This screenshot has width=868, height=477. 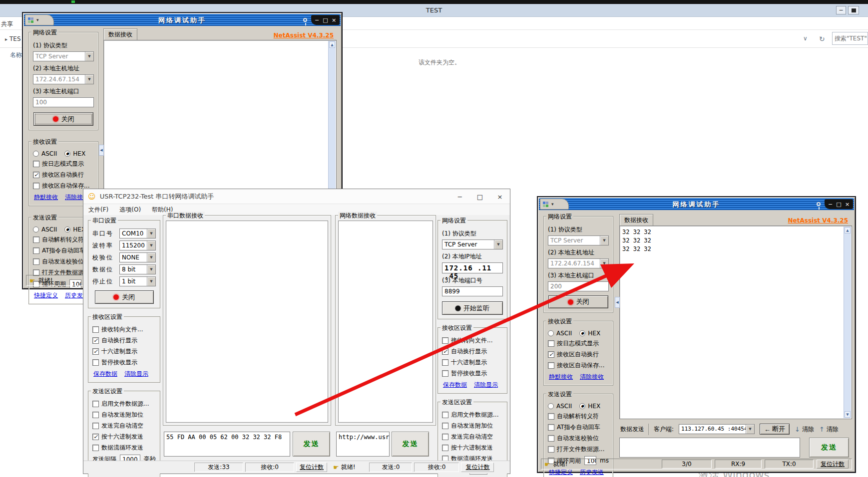 What do you see at coordinates (124, 297) in the screenshot?
I see `serial-close-button: 关闭` at bounding box center [124, 297].